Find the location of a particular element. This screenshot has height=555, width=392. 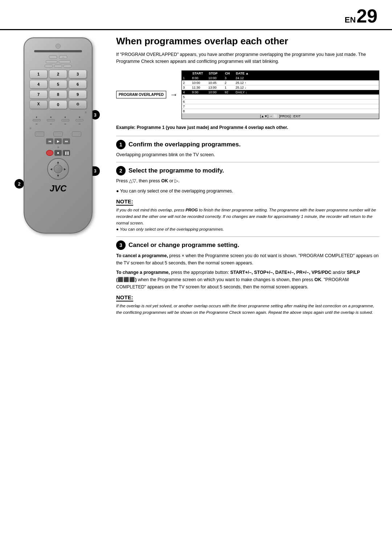

prog-row-1: 18:0010:00324.12 is located at coordinates (280, 78).